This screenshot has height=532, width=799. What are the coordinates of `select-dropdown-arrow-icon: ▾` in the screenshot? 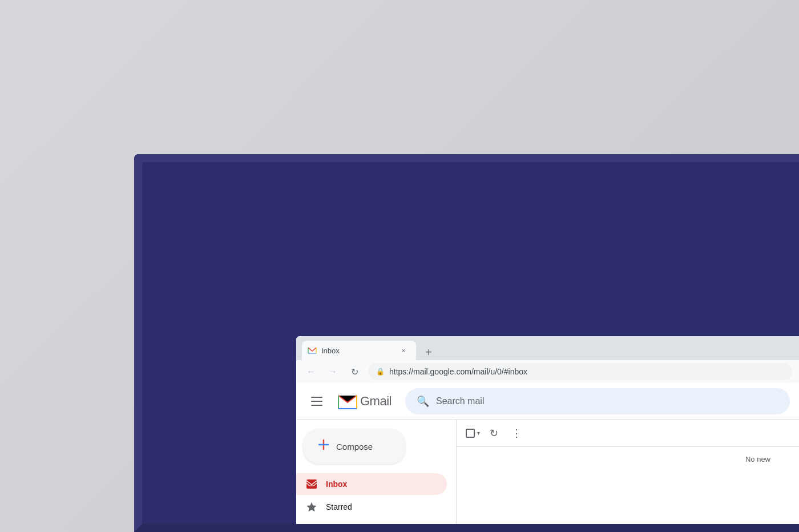 It's located at (478, 433).